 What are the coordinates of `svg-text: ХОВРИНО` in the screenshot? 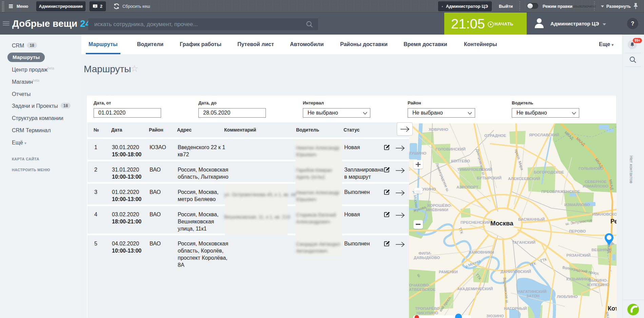 It's located at (438, 130).